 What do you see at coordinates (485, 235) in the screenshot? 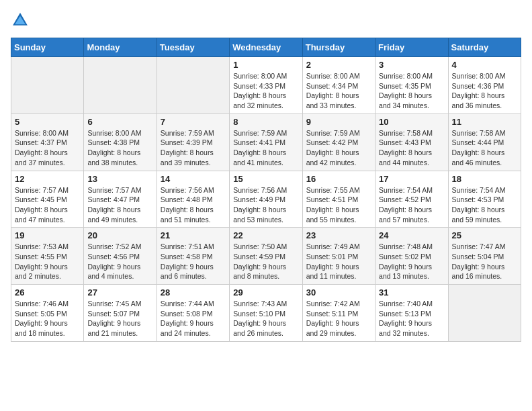
I see `day-number: 25` at bounding box center [485, 235].